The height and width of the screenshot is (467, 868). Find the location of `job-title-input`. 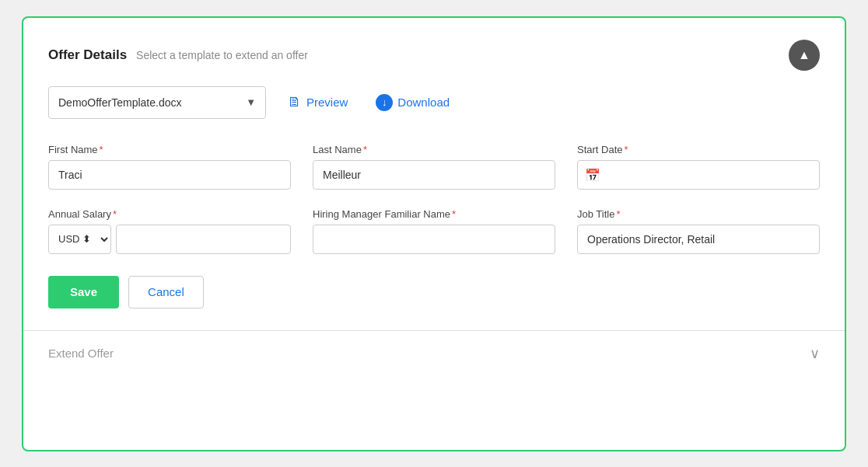

job-title-input is located at coordinates (698, 239).